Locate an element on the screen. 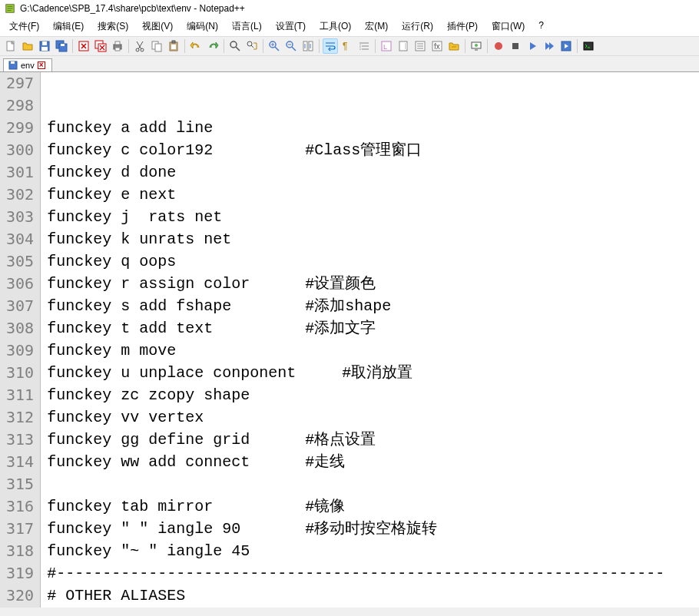  tab-env: env × is located at coordinates (28, 65).